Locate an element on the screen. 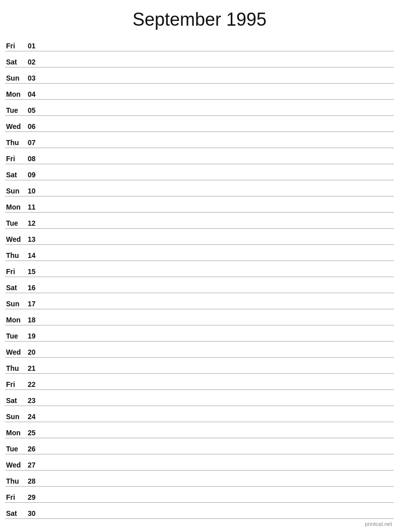  day-row: Tue19 is located at coordinates (200, 334).